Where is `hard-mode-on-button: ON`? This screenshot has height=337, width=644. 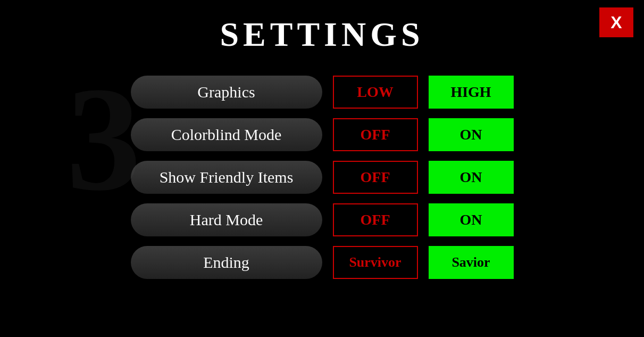
hard-mode-on-button: ON is located at coordinates (471, 220).